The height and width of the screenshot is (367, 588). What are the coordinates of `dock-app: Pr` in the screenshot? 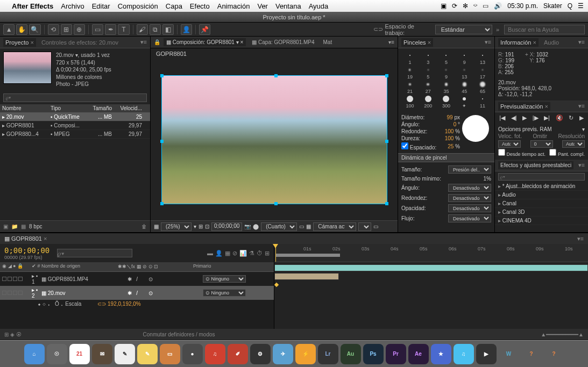 It's located at (396, 354).